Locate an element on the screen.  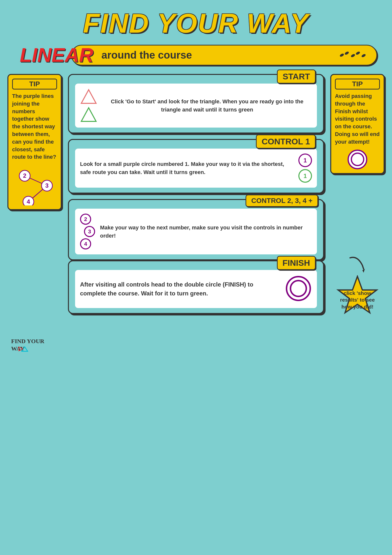
starburst-wrapper: click 'show results' to see how you did! is located at coordinates (357, 292).